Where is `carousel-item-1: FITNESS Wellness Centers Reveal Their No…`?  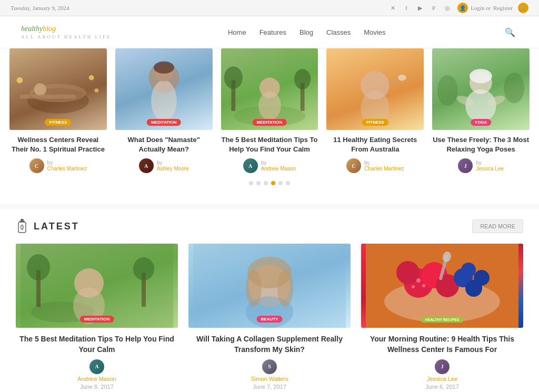 carousel-item-1: FITNESS Wellness Centers Reveal Their No… is located at coordinates (58, 110).